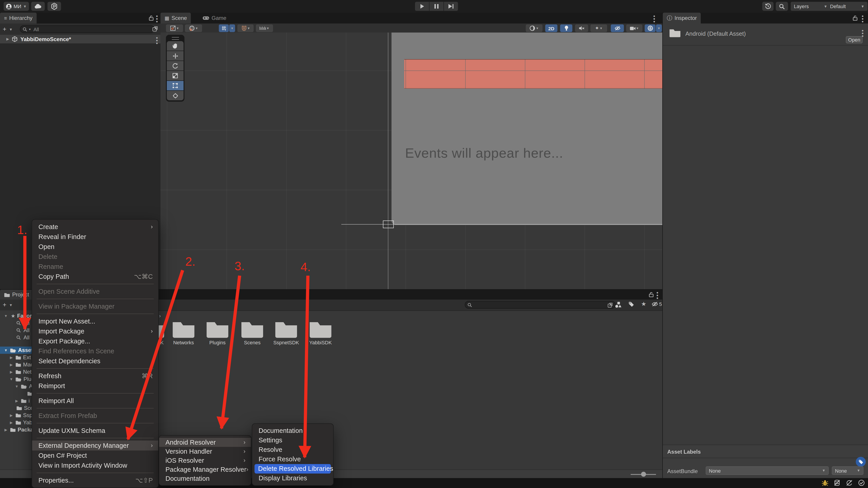  What do you see at coordinates (847, 6) in the screenshot?
I see `layout-dropdown: Default ▼` at bounding box center [847, 6].